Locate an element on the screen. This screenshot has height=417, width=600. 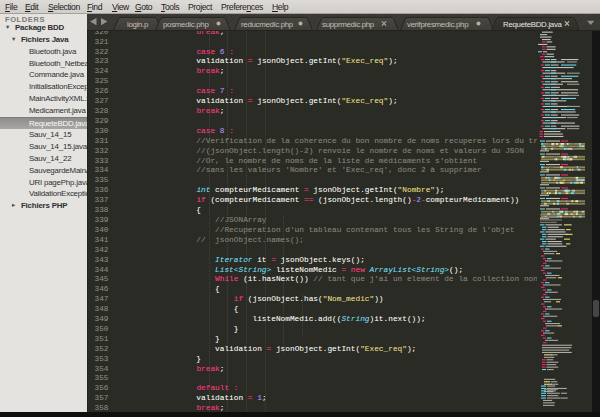
svg-text: supprmedic.php is located at coordinates (348, 24).